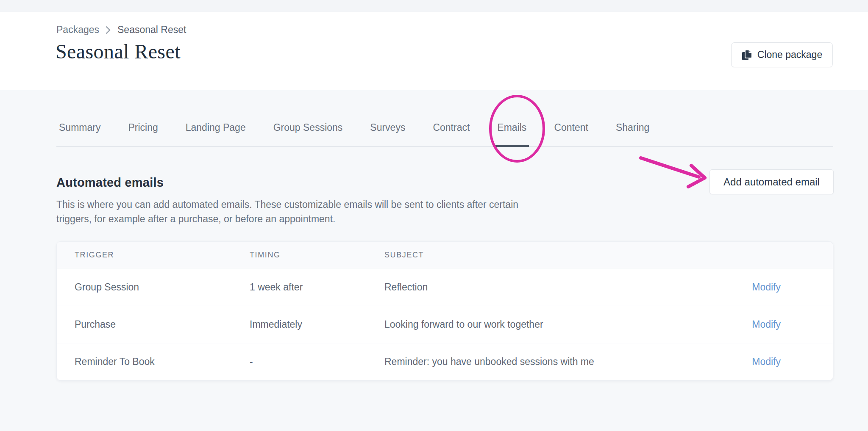 This screenshot has height=431, width=868. I want to click on cell-subject: Reminder: you have unbooked sessions wit…, so click(555, 362).